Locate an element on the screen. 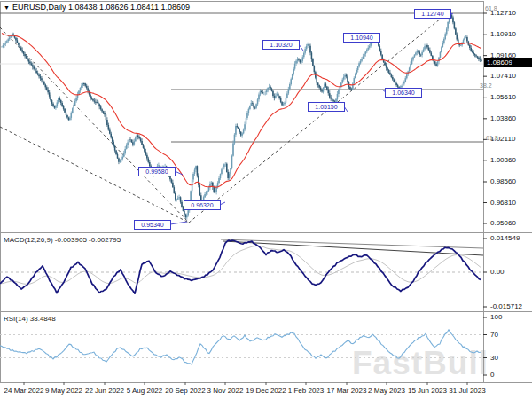  trendline-dashed is located at coordinates (94, 175).